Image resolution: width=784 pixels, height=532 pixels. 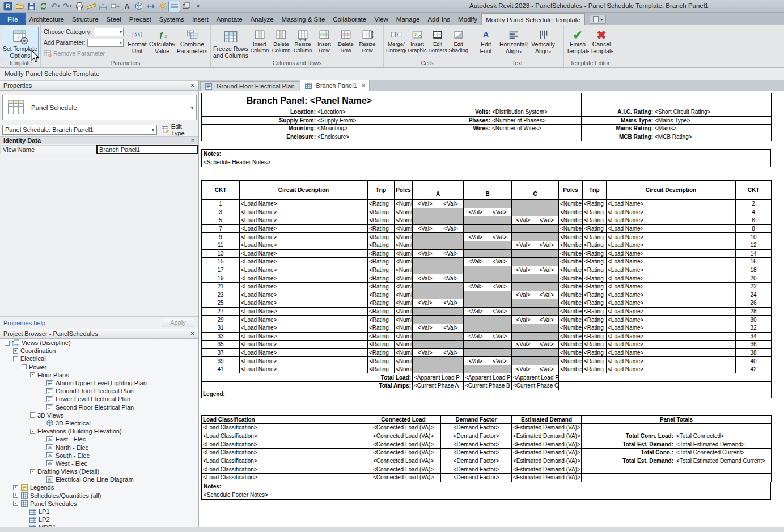 I want to click on schedule-cell: 14, so click(x=754, y=254).